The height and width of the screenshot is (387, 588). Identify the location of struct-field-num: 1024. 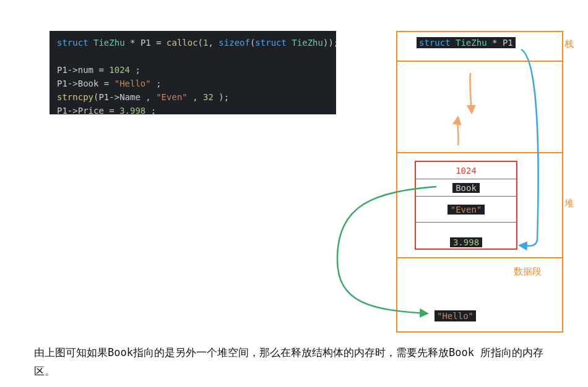
(466, 171).